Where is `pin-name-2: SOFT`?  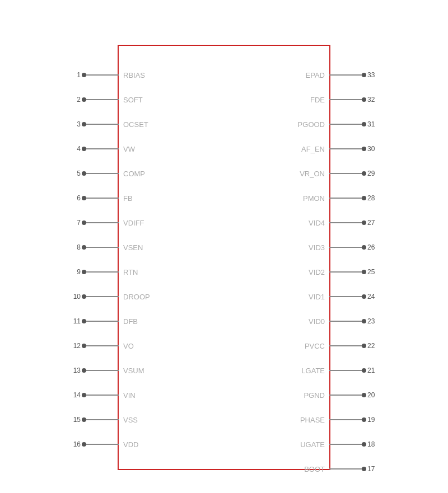 pin-name-2: SOFT is located at coordinates (133, 100).